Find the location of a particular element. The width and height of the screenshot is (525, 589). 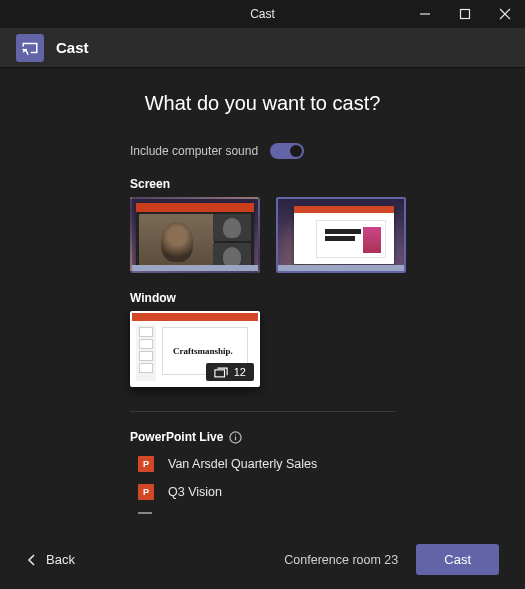

chevron-left-icon is located at coordinates (32, 560).